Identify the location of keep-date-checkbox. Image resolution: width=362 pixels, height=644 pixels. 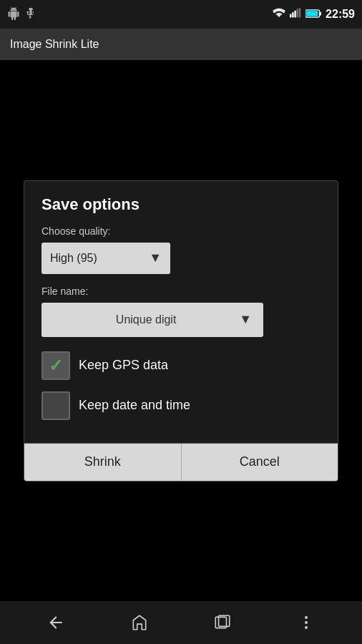
(56, 406).